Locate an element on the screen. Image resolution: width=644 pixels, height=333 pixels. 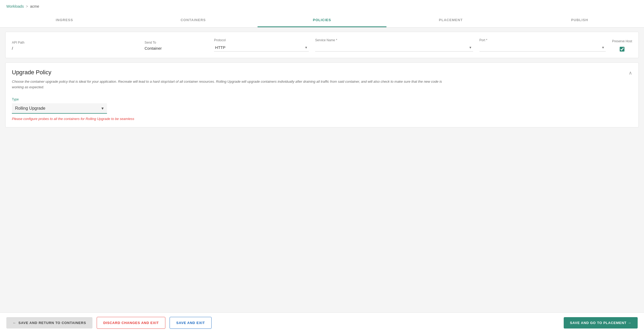
service-name-select-wrapper: ▼ is located at coordinates (394, 48).